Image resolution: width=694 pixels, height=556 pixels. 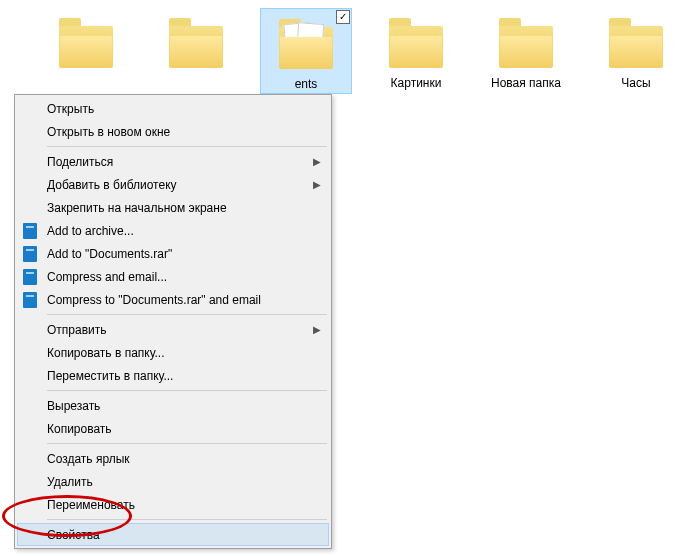 What do you see at coordinates (173, 330) in the screenshot?
I see `menu-send-to: Отправить▶` at bounding box center [173, 330].